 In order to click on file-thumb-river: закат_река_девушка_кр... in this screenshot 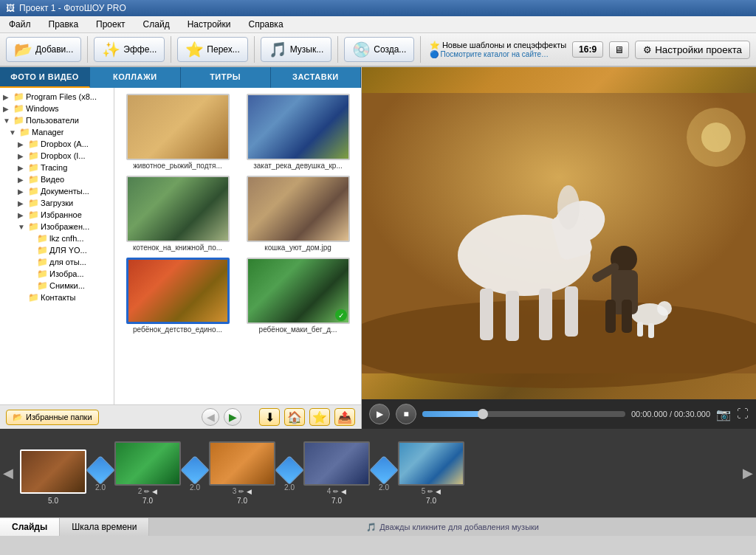, I will do `click(298, 131)`.